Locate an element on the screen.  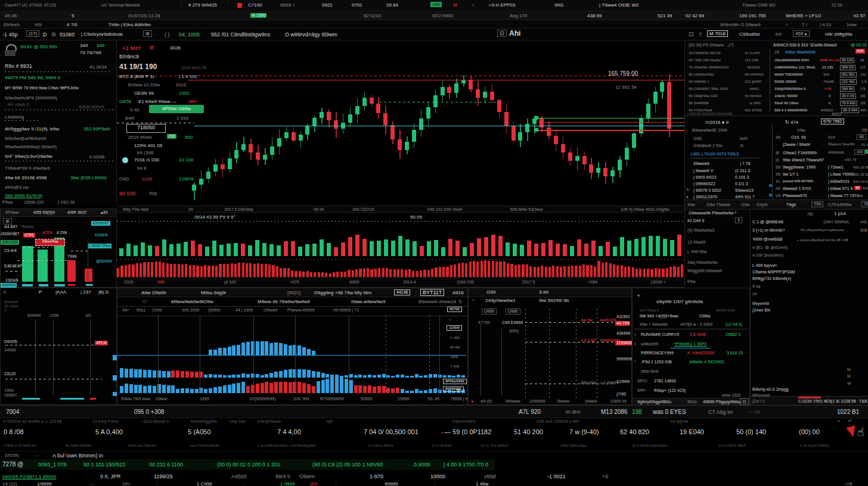
label: ⌐9 H EPP03 is located at coordinates (502, 5).